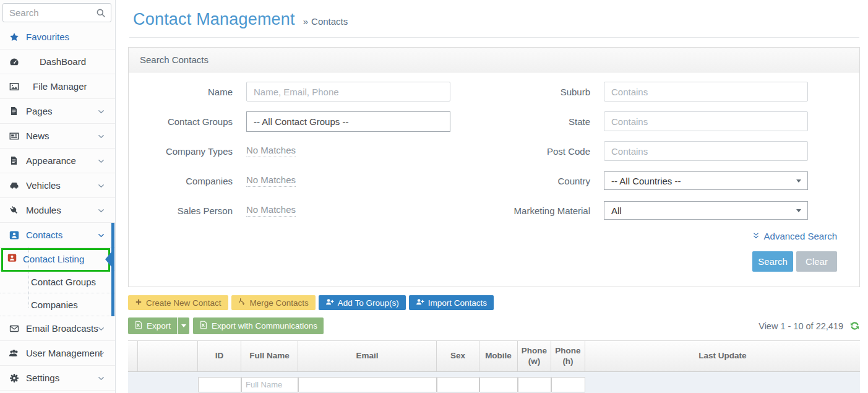 This screenshot has width=868, height=393. What do you see at coordinates (535, 356) in the screenshot?
I see `column-header-phone-w: Phone (w)` at bounding box center [535, 356].